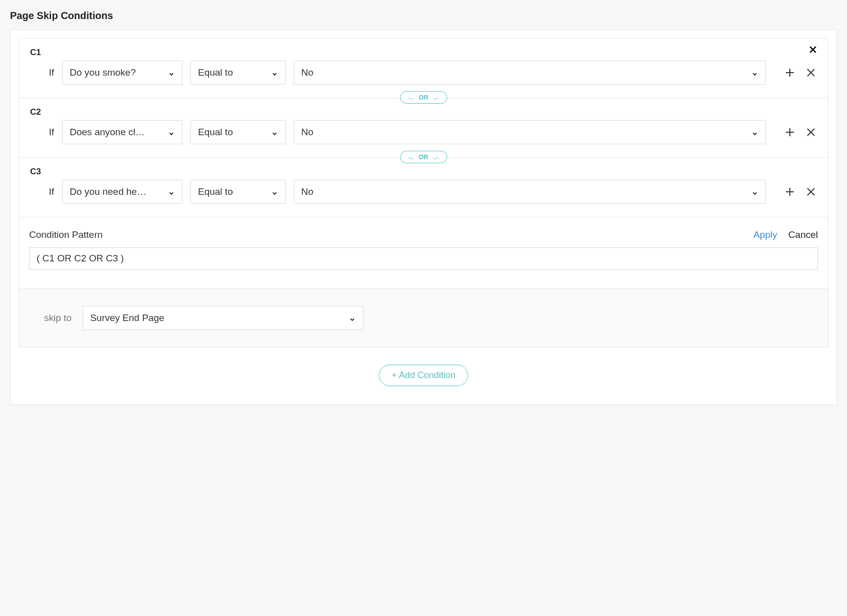 Image resolution: width=847 pixels, height=616 pixels. What do you see at coordinates (423, 73) in the screenshot?
I see `condition-row: If Do you smoke? Equal to No` at bounding box center [423, 73].